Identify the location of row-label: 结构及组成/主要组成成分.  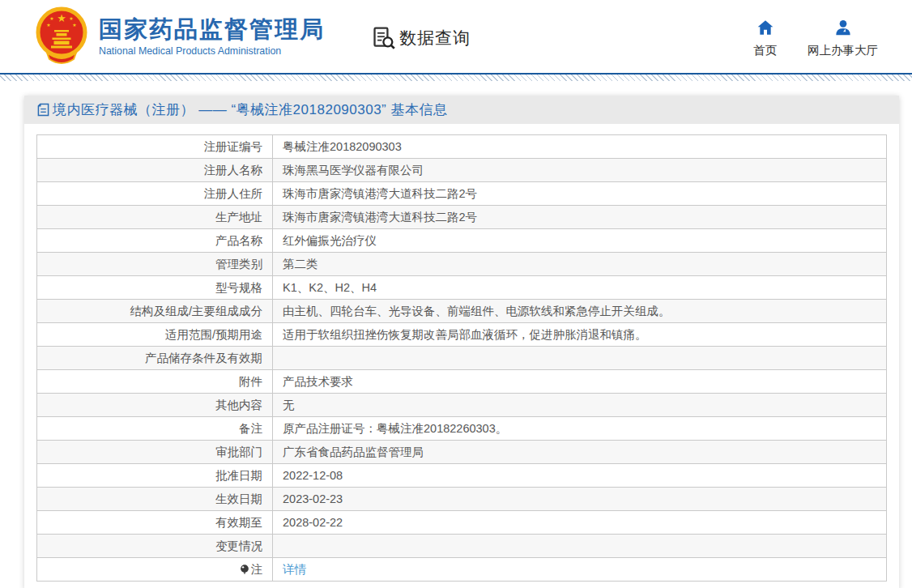
(156, 311).